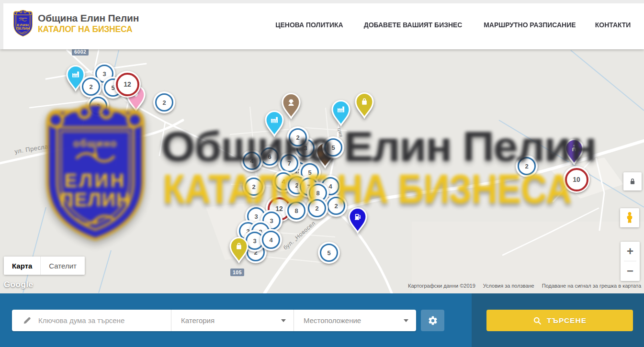 This screenshot has width=644, height=347. Describe the element at coordinates (633, 181) in the screenshot. I see `lock-scroll-button` at that location.